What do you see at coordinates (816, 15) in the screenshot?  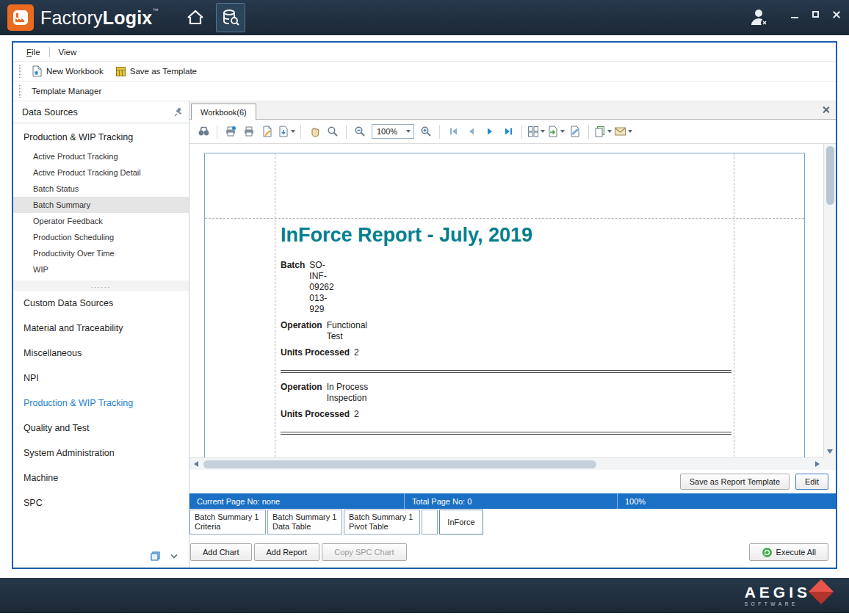 I see `maximize-button` at bounding box center [816, 15].